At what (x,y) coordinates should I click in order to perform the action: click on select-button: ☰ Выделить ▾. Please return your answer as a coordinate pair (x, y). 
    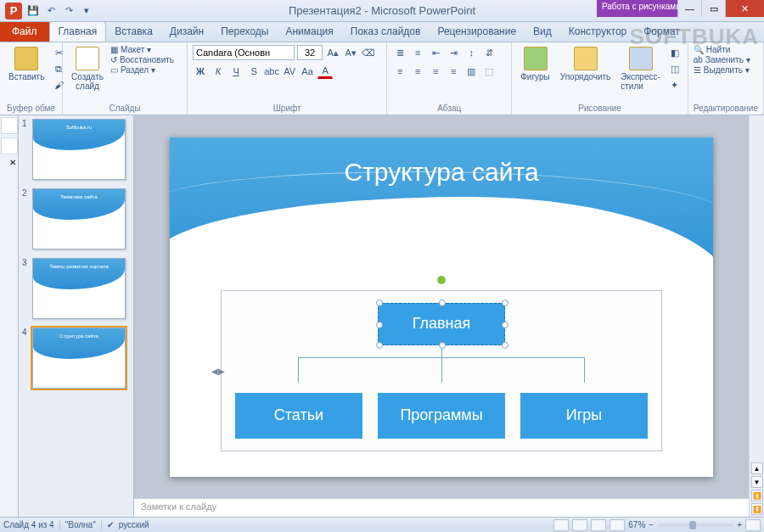
    Looking at the image, I should click on (722, 70).